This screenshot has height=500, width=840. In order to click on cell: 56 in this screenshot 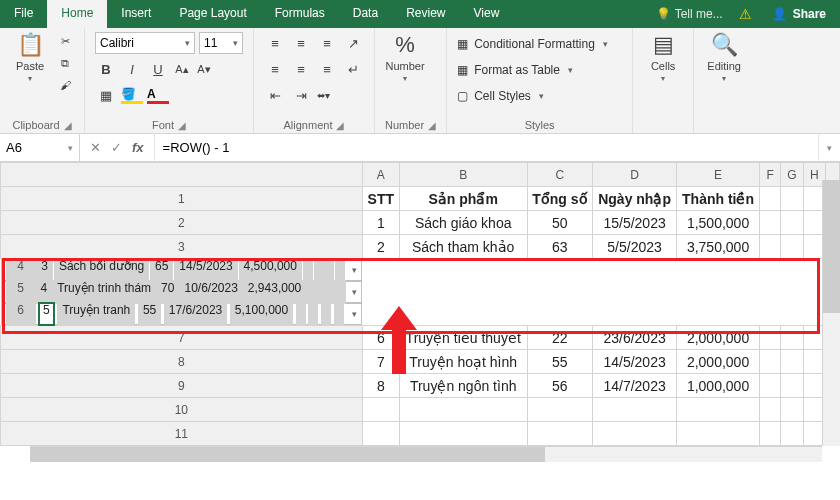, I will do `click(560, 386)`.